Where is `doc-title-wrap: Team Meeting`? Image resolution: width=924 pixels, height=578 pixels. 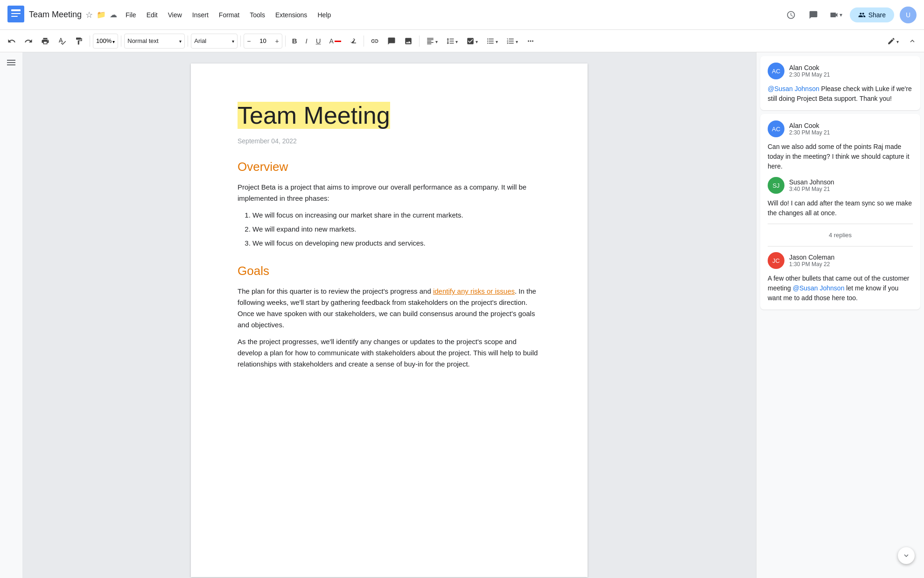 doc-title-wrap: Team Meeting is located at coordinates (389, 115).